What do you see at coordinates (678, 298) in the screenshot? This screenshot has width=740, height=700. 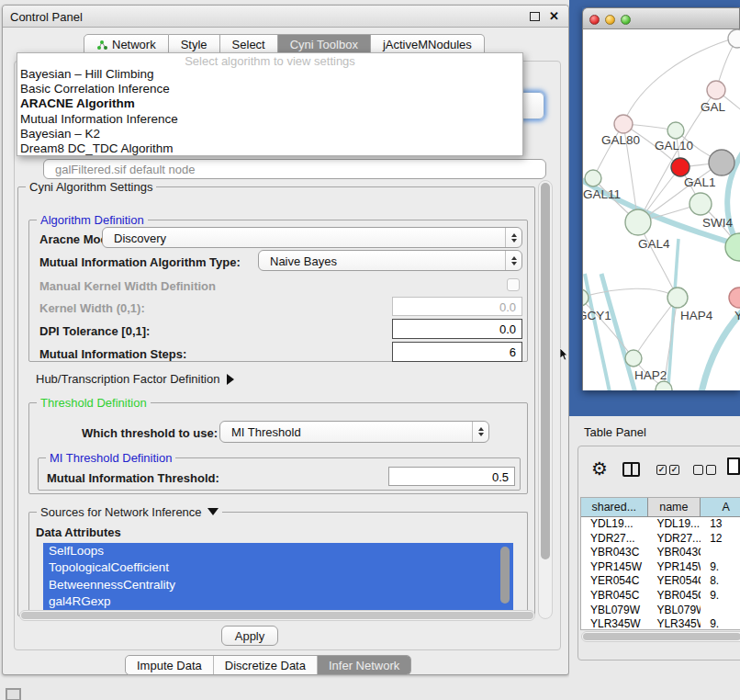 I see `network-node-hap4` at bounding box center [678, 298].